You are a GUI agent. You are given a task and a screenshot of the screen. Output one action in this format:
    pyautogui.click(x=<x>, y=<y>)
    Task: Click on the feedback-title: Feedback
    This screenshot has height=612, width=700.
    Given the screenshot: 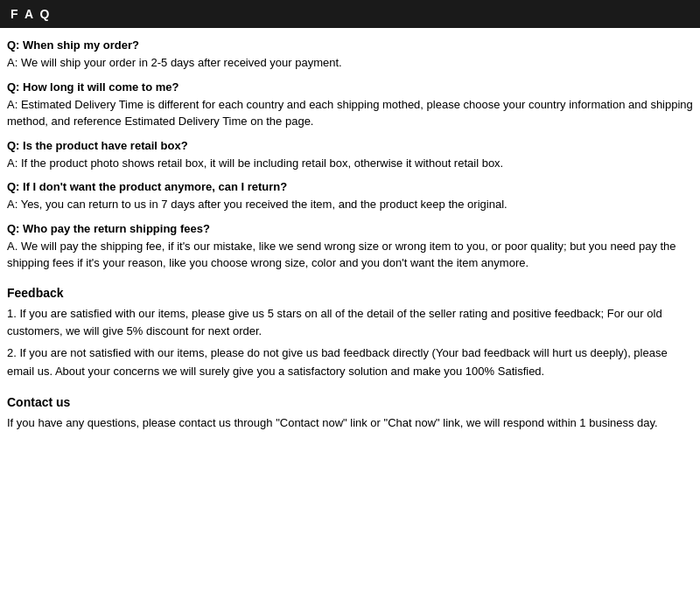 What is the action you would take?
    pyautogui.click(x=350, y=293)
    